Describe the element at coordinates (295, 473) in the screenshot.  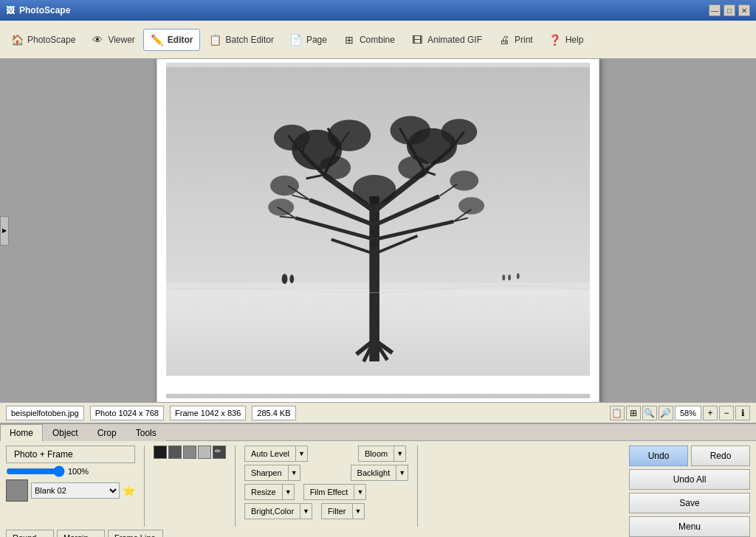
I see `sharpen-arrow: ▼` at that location.